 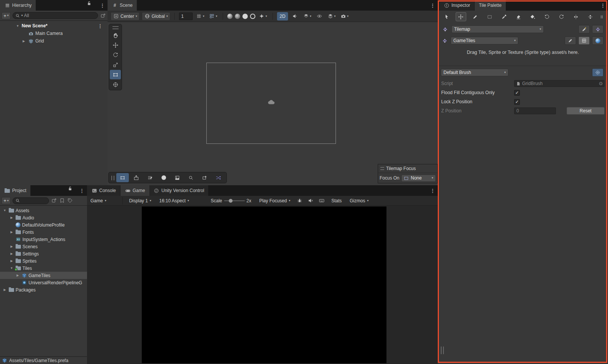 I want to click on tab-hierarchy: Hierarchy, so click(x=18, y=5).